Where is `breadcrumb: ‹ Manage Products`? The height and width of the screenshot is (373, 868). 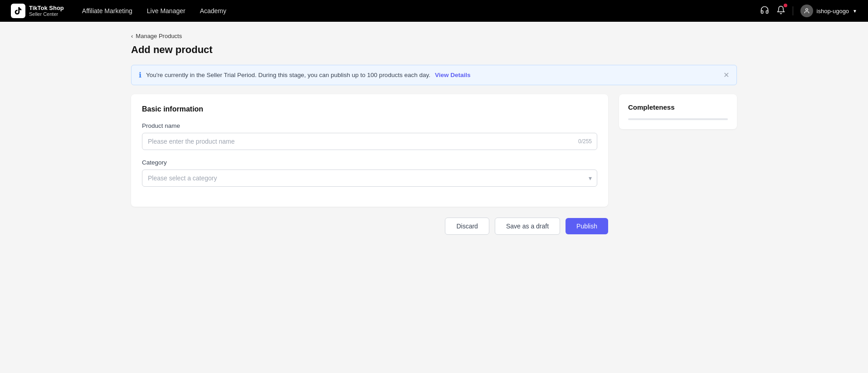
breadcrumb: ‹ Manage Products is located at coordinates (434, 36).